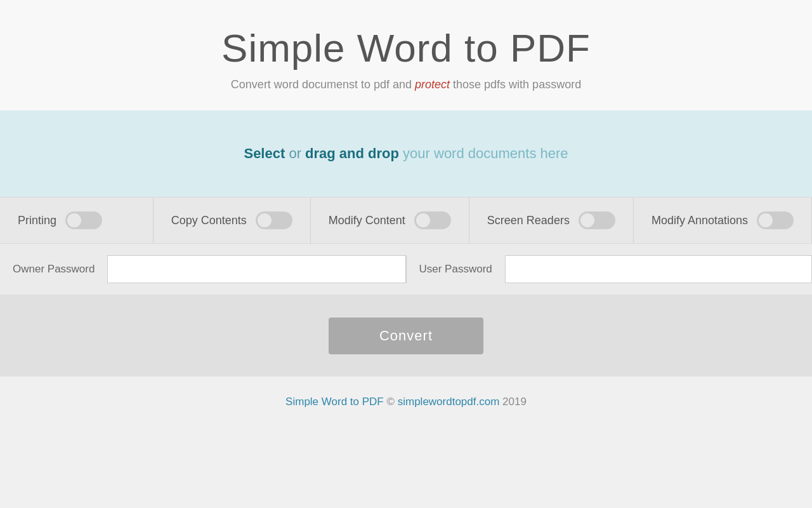  I want to click on toggle-slider-screen-readers, so click(597, 220).